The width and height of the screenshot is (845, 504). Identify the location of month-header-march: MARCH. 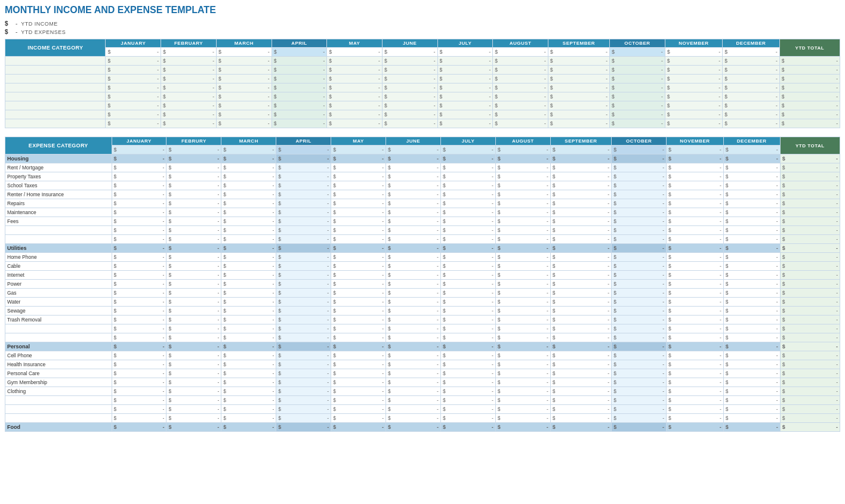
(245, 44).